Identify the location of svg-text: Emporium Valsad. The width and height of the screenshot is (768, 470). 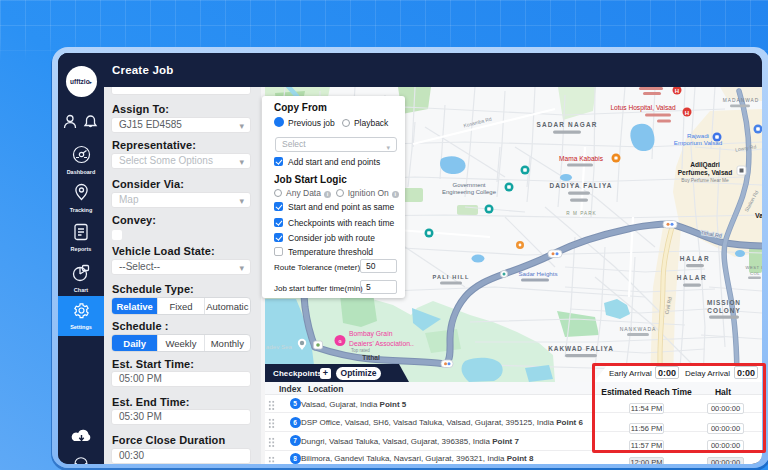
(698, 142).